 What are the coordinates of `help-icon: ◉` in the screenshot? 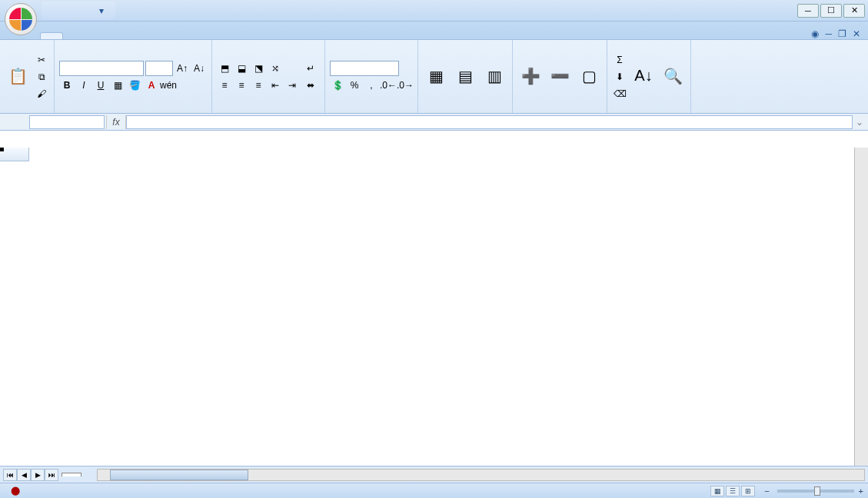 It's located at (815, 34).